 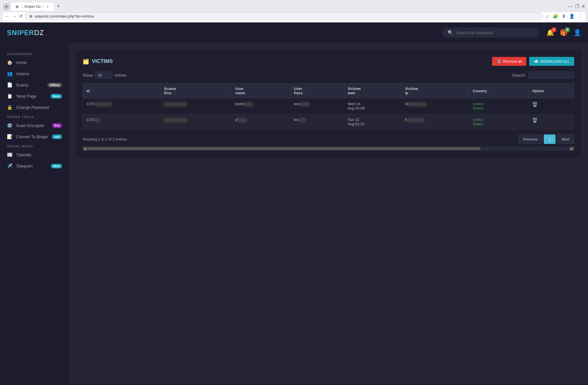 I want to click on browser-tab: ⊕ :: Sniper Dz :: ✕, so click(x=32, y=7).